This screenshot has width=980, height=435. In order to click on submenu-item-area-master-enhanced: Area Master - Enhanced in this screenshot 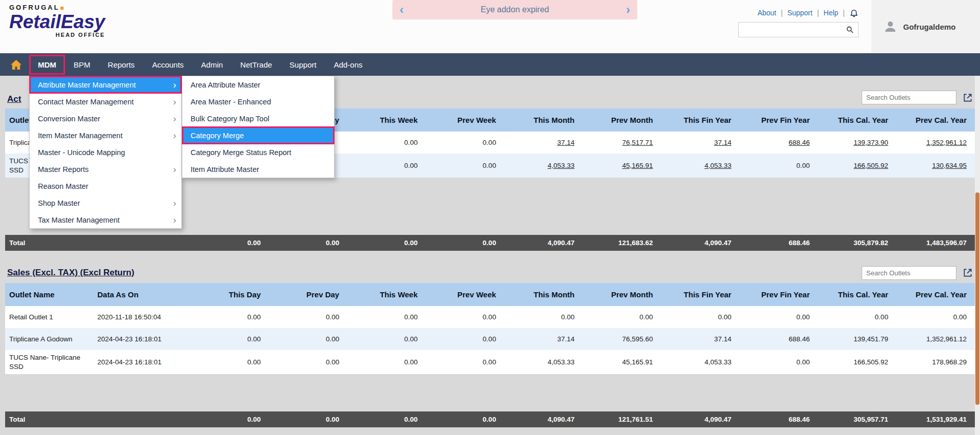, I will do `click(258, 101)`.